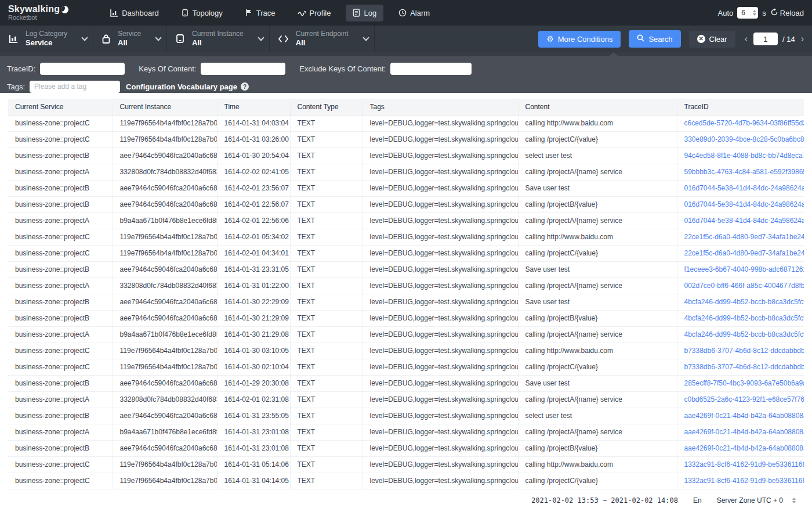  Describe the element at coordinates (766, 39) in the screenshot. I see `page-number-input: 1` at that location.